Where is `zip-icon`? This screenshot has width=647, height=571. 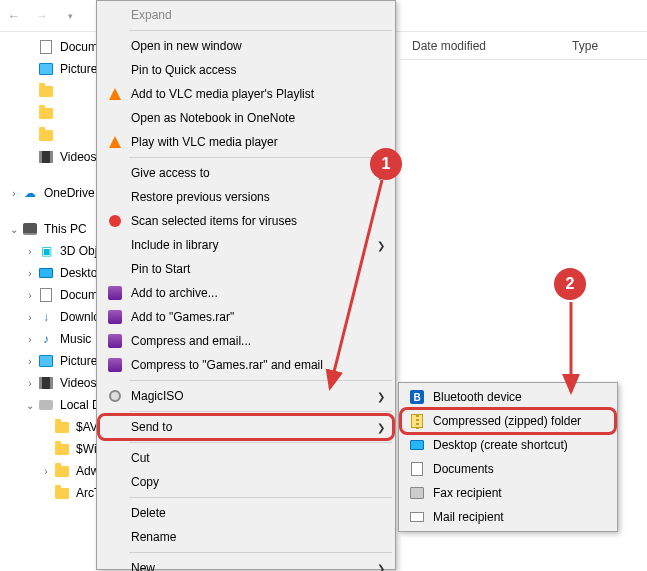
zip-icon is located at coordinates (417, 421).